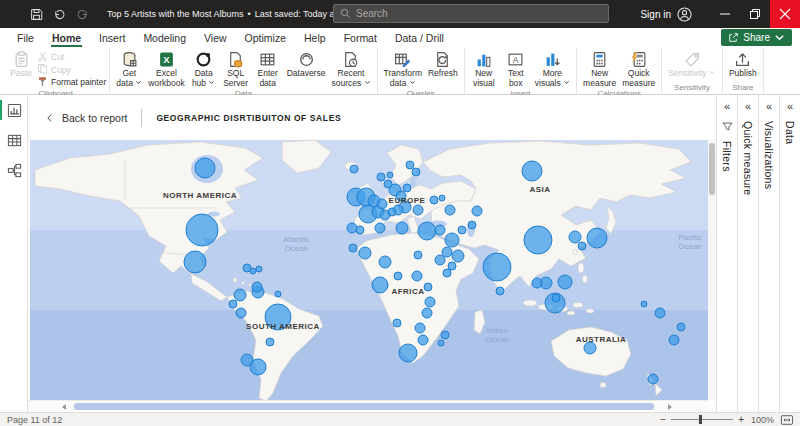  Describe the element at coordinates (14, 170) in the screenshot. I see `model-view-button` at that location.